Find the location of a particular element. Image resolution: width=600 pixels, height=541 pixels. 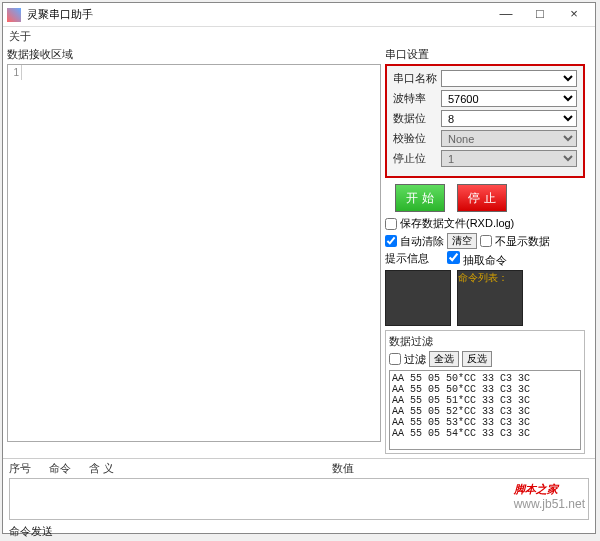

databits-select: 8 is located at coordinates (509, 118).